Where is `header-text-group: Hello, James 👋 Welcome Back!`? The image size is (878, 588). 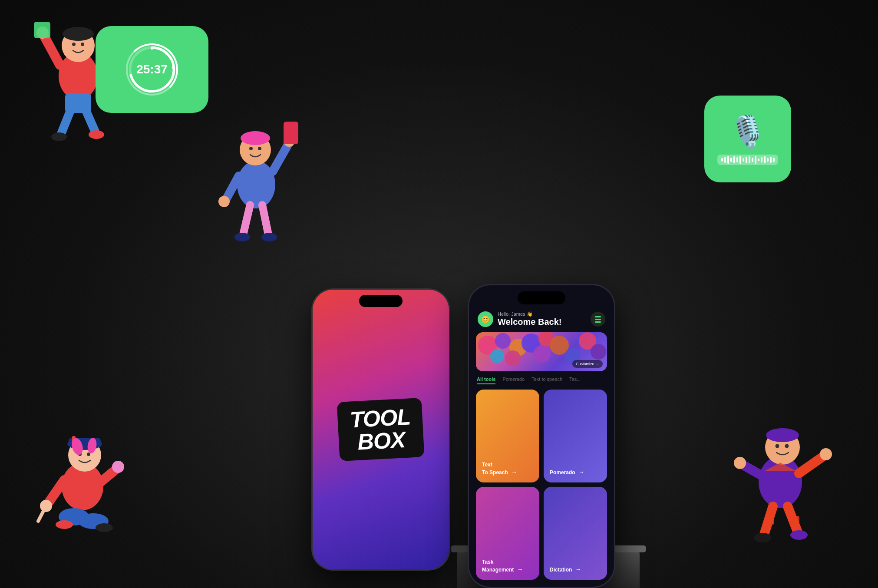
header-text-group: Hello, James 👋 Welcome Back! is located at coordinates (530, 319).